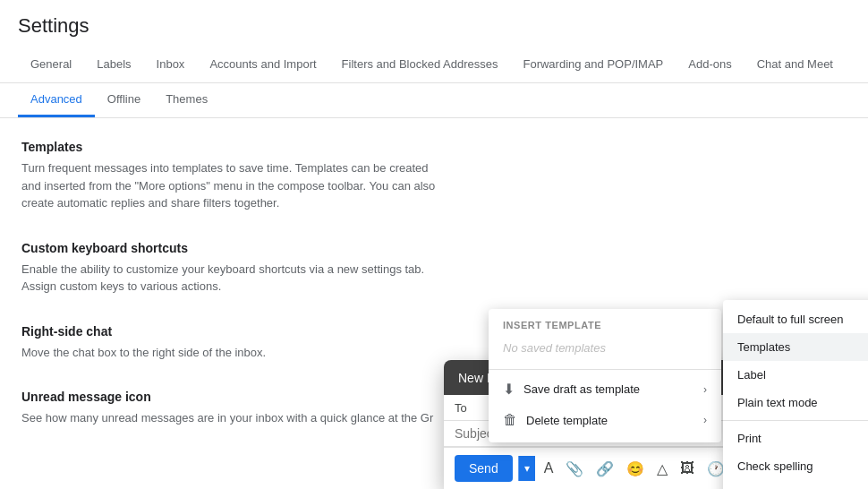 This screenshot has height=489, width=868. What do you see at coordinates (472, 408) in the screenshot?
I see `to-label: To` at bounding box center [472, 408].